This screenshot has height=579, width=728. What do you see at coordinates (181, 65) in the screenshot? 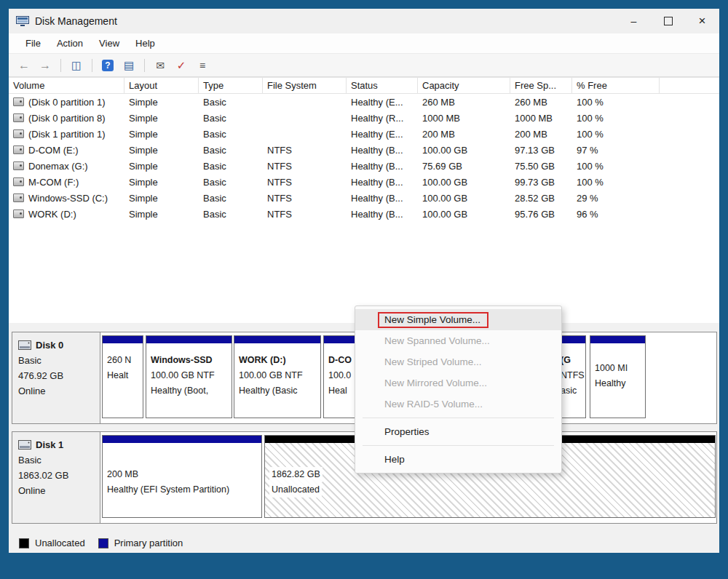
I see `check-icon: ✓` at bounding box center [181, 65].